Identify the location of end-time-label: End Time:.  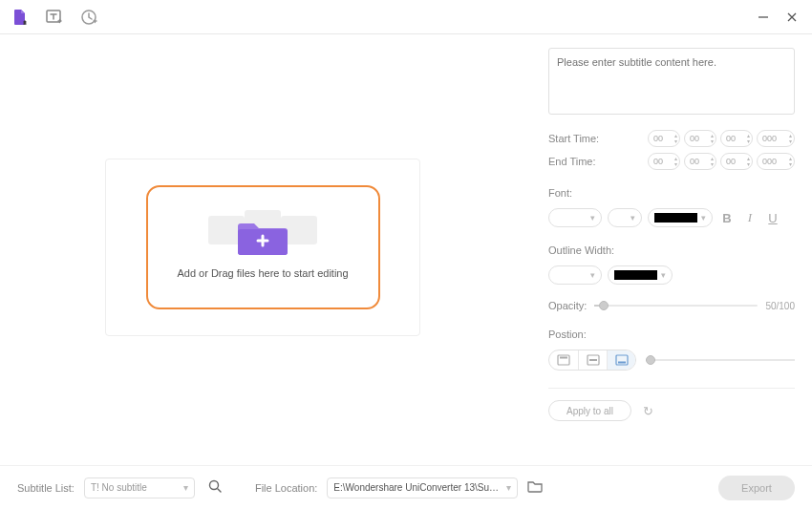
(591, 161).